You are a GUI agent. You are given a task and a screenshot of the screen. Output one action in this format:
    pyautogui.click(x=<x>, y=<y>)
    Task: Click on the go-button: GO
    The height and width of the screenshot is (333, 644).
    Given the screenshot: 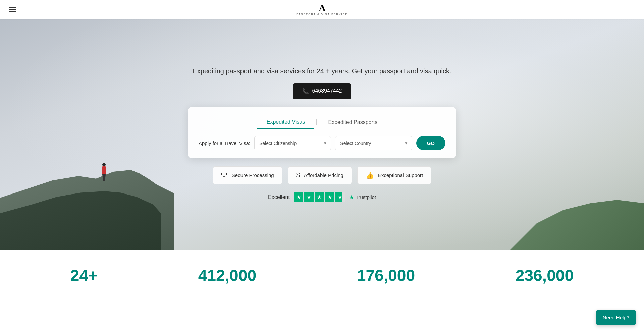 What is the action you would take?
    pyautogui.click(x=431, y=143)
    